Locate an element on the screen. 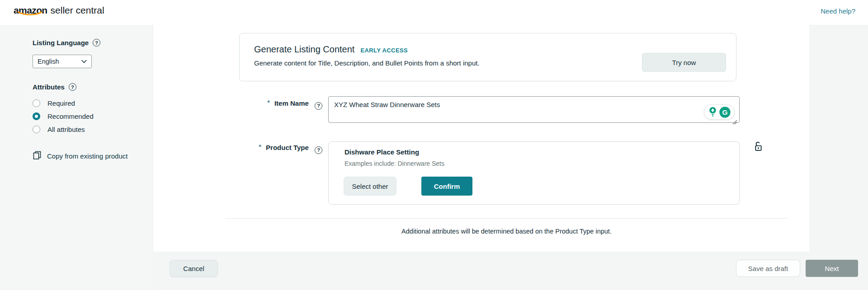 Image resolution: width=868 pixels, height=290 pixels. attributes-option-required: Required is located at coordinates (54, 103).